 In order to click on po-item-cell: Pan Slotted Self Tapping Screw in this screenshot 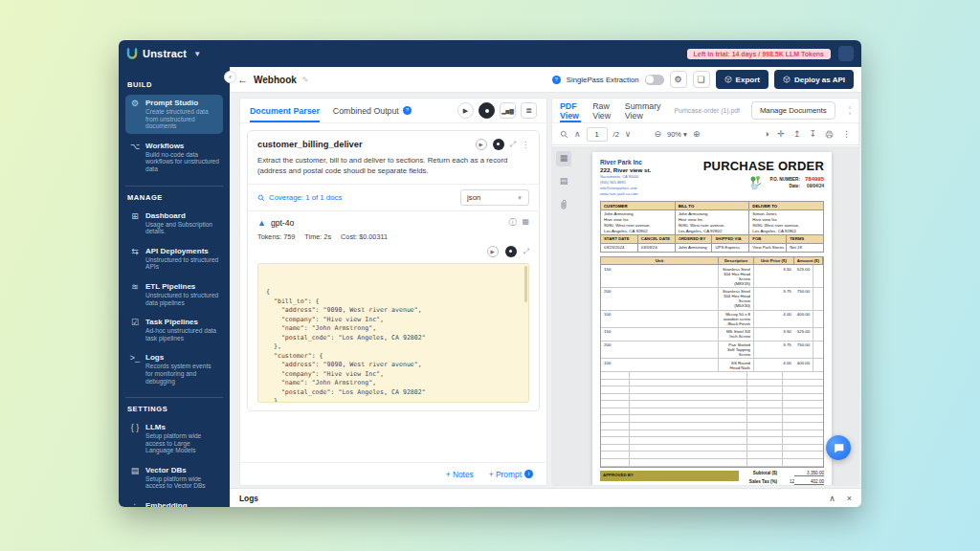, I will do `click(737, 350)`.